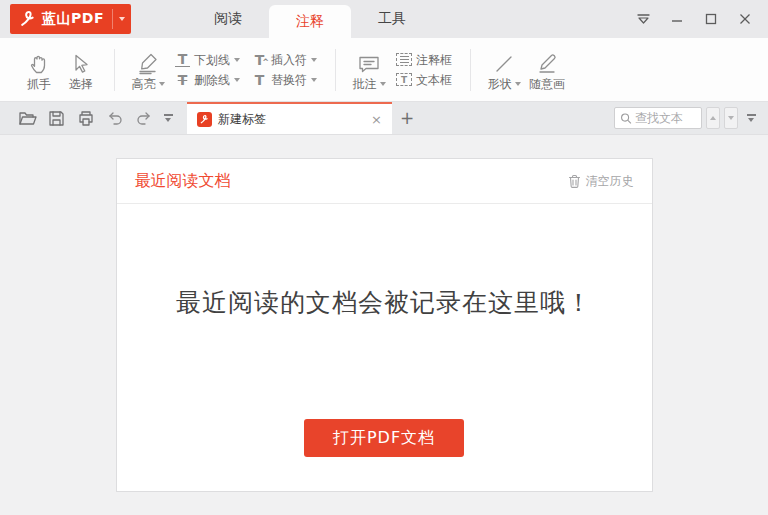  What do you see at coordinates (144, 118) in the screenshot?
I see `redo-icon` at bounding box center [144, 118].